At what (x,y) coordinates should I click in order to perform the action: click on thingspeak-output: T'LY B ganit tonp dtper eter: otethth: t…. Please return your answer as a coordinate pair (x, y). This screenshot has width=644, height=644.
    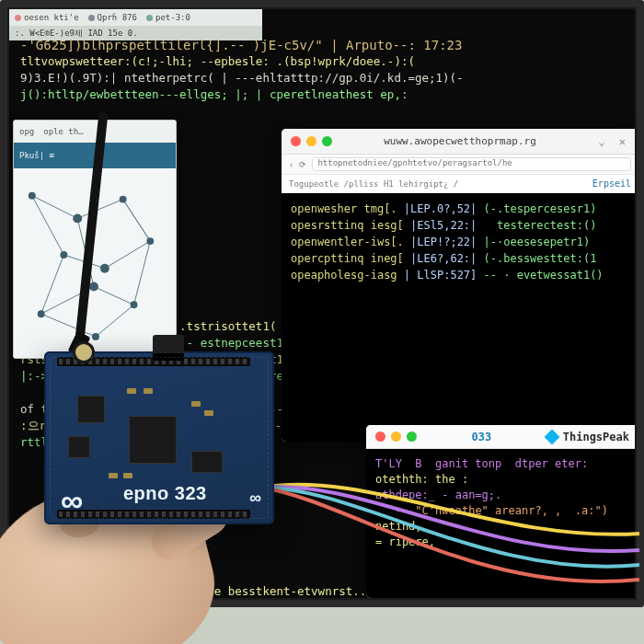
    Looking at the image, I should click on (500, 523).